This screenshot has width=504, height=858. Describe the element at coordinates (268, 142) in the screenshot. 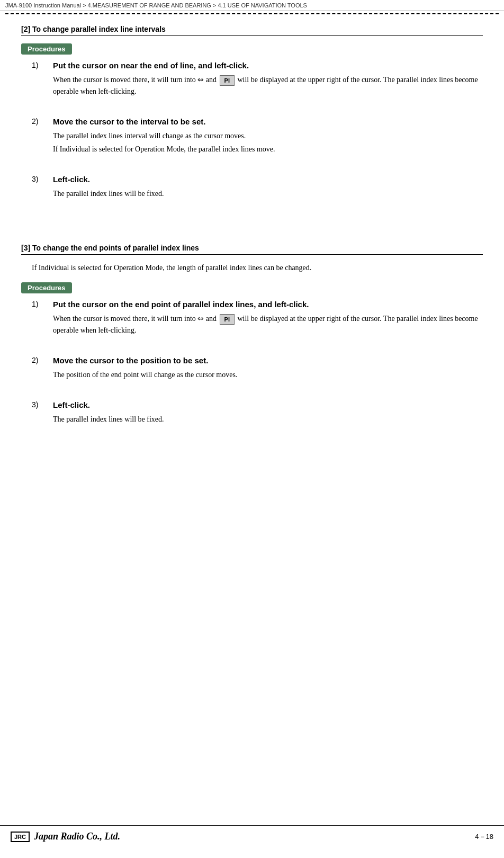

I see `step-body: The parallel index lines interval will c…` at that location.